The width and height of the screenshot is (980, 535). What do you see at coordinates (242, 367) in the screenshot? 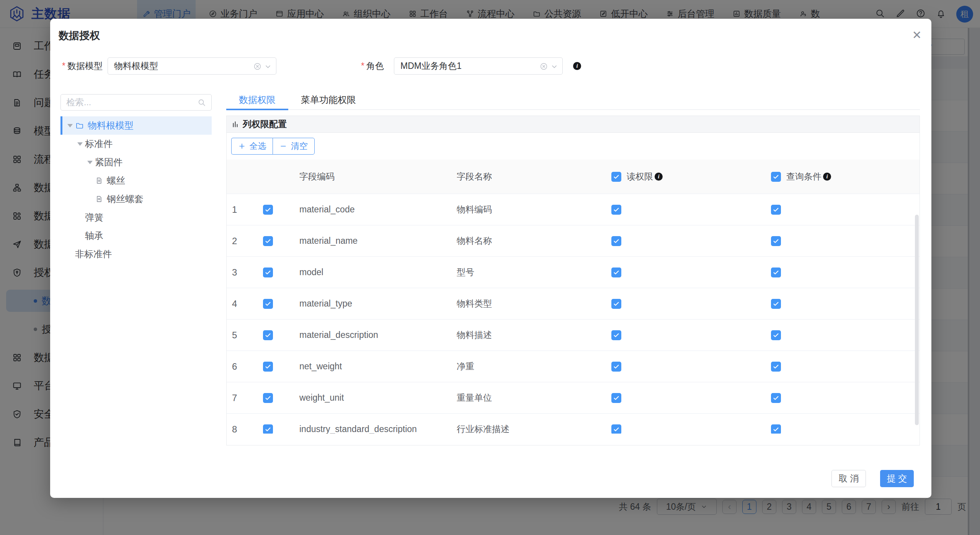
I see `row-index: 6` at bounding box center [242, 367].